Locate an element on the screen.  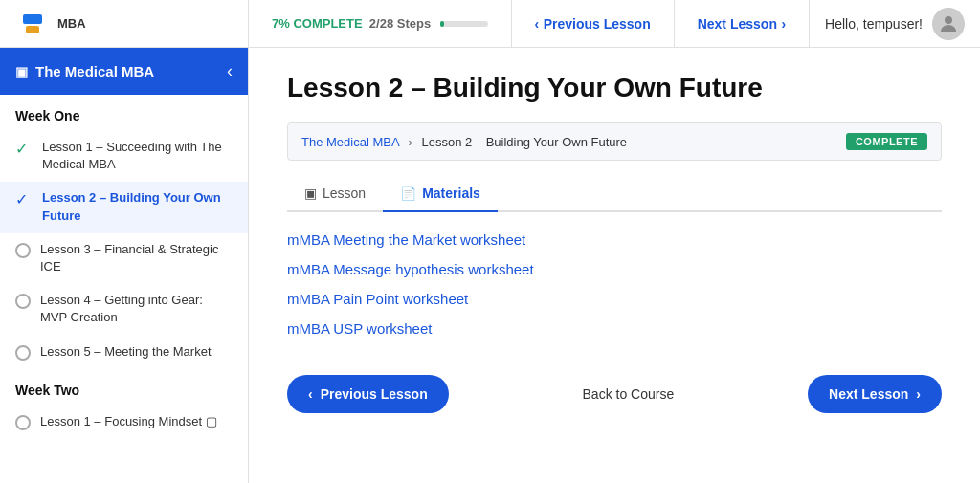
bottom-next-button: Next Lesson › is located at coordinates (875, 394).